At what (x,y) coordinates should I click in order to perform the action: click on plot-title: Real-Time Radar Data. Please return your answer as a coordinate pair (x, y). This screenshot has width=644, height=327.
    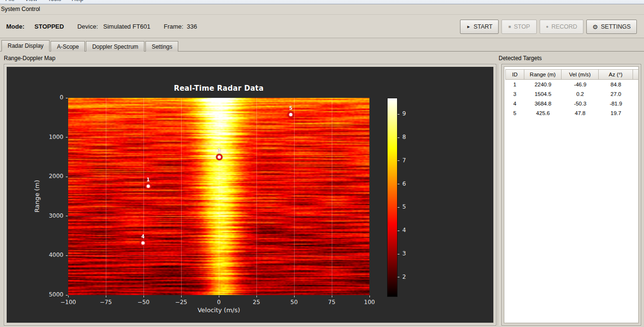
    Looking at the image, I should click on (219, 88).